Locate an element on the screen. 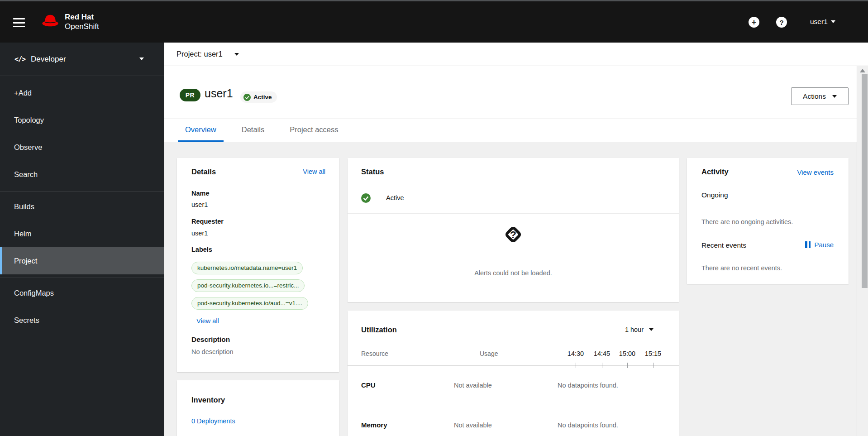  time-tick-label: 14:30 is located at coordinates (576, 354).